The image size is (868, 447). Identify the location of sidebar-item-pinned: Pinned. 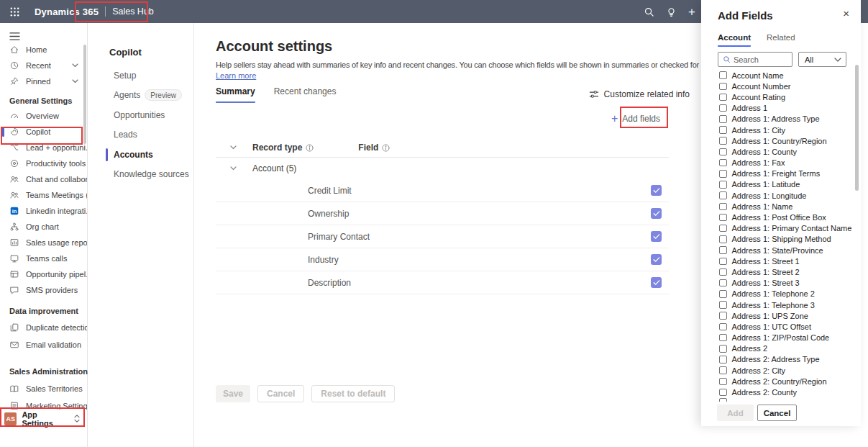
(43, 81).